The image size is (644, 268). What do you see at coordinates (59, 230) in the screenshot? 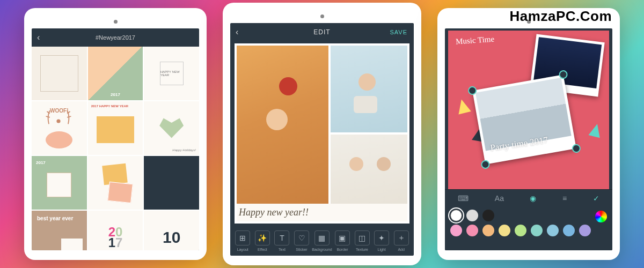
I see `template-item: best year ever` at bounding box center [59, 230].